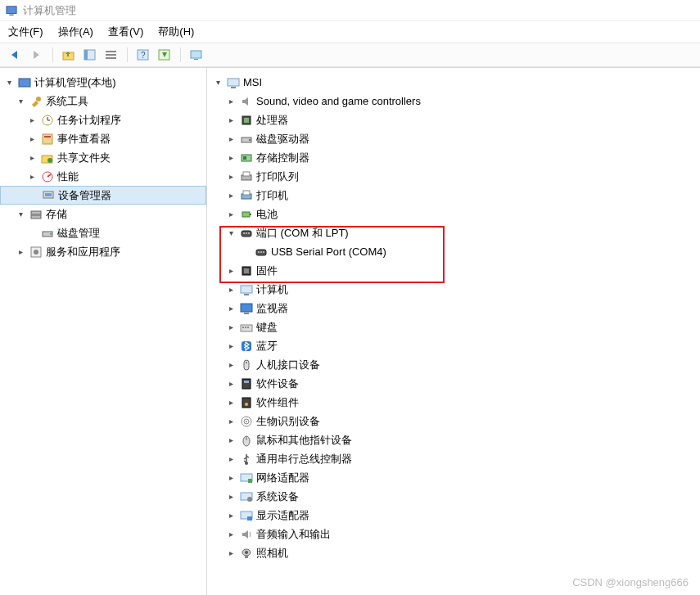 The height and width of the screenshot is (595, 700). Describe the element at coordinates (454, 365) in the screenshot. I see `device-node-13: ▸ 人机接口设备` at that location.